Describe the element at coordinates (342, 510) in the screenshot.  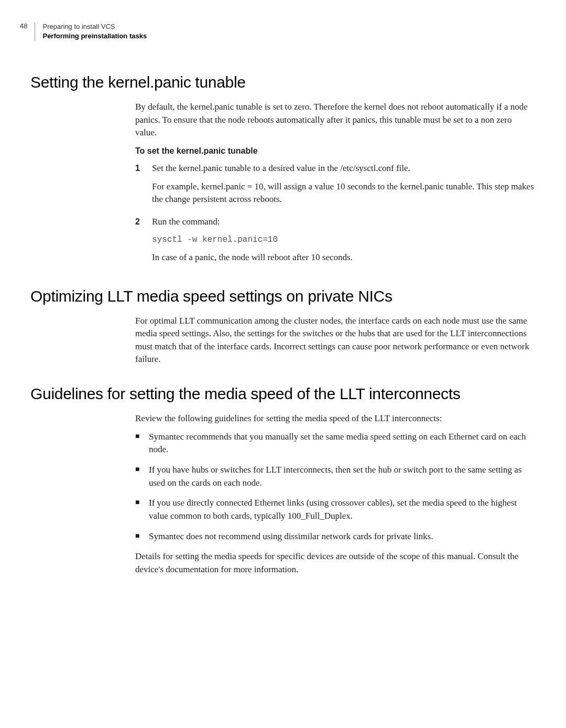
I see `bullet-text: If you use directly connected Ethernet l…` at that location.